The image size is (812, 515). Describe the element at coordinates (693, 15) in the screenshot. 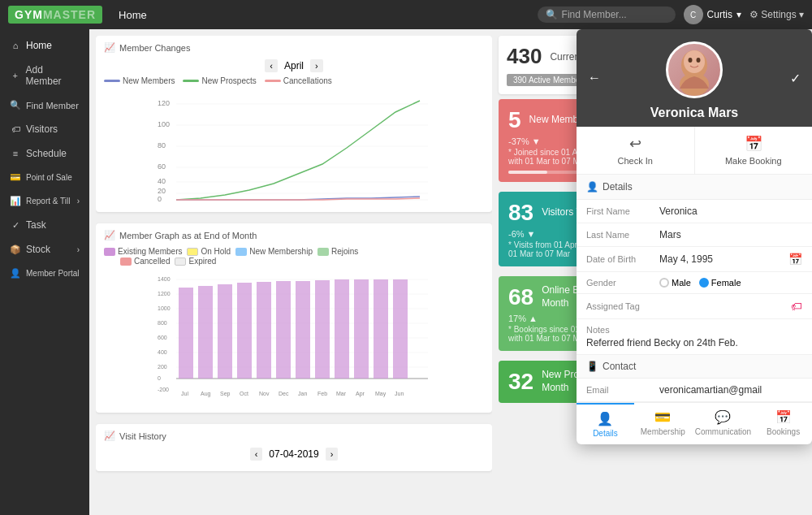

I see `avatar: C` at that location.